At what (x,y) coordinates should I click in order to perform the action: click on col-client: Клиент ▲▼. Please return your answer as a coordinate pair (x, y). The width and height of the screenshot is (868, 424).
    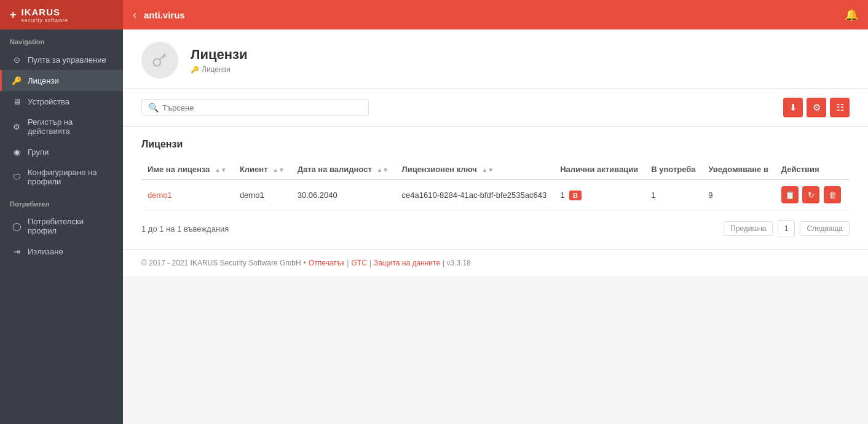
    Looking at the image, I should click on (262, 170).